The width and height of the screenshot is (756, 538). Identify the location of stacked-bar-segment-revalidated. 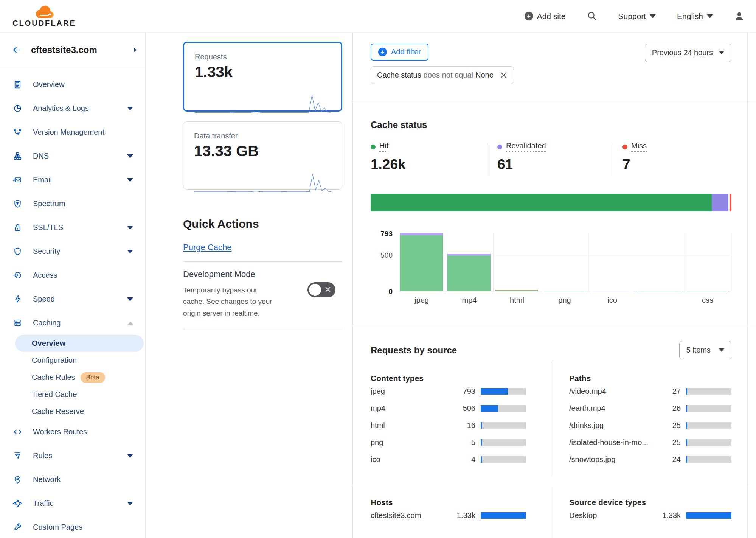
(720, 203).